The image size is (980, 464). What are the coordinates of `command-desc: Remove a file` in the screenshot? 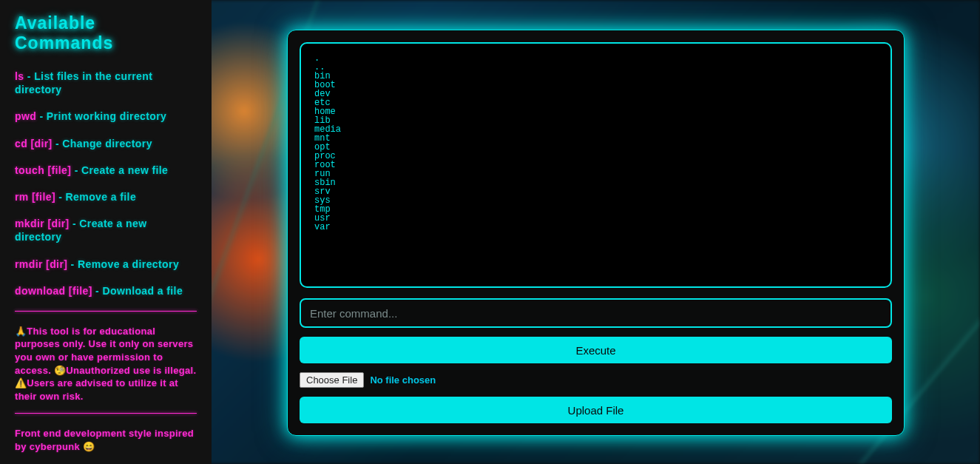 It's located at (101, 197).